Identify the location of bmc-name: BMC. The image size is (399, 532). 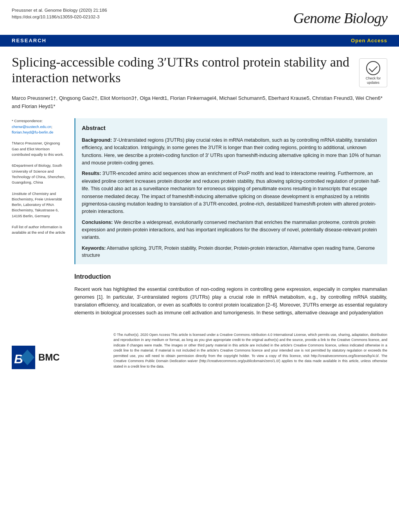
(49, 357).